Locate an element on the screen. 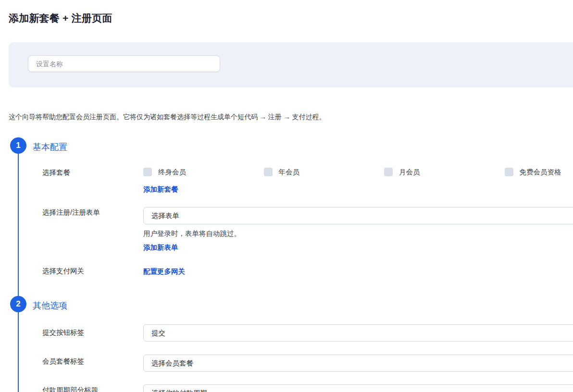 The image size is (573, 392). submit-label-field-label: 提交按钮标签 is located at coordinates (63, 332).